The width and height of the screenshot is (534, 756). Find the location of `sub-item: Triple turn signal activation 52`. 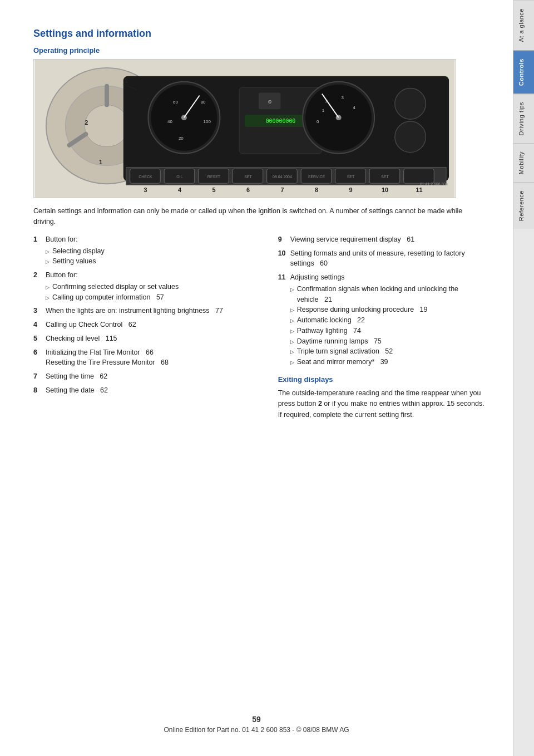

sub-item: Triple turn signal activation 52 is located at coordinates (388, 352).